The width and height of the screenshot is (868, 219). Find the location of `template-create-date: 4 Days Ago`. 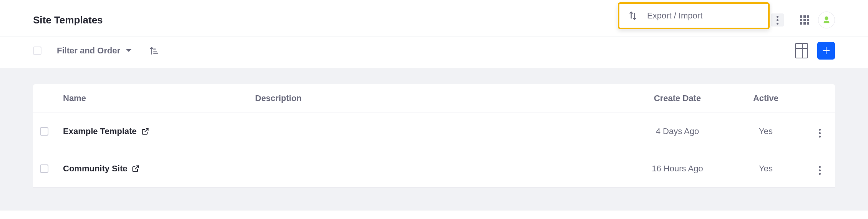

template-create-date: 4 Days Ago is located at coordinates (677, 131).